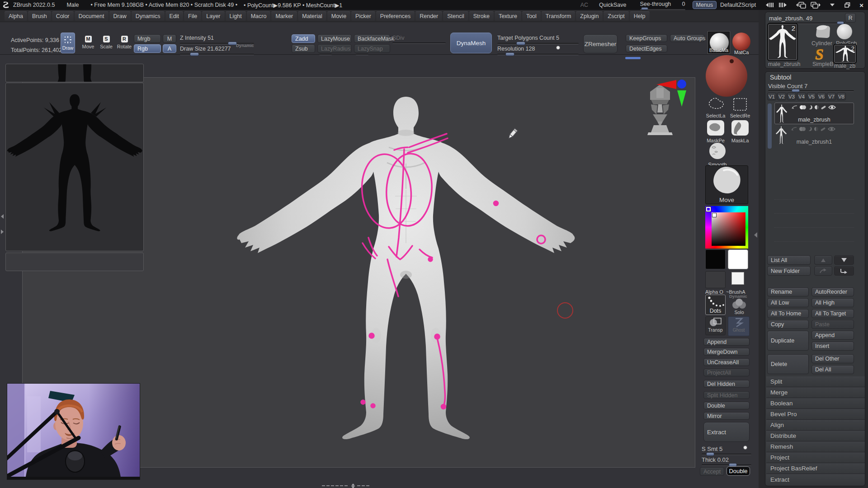 Image resolution: width=868 pixels, height=488 pixels. Describe the element at coordinates (816, 382) in the screenshot. I see `section-header: Split` at that location.